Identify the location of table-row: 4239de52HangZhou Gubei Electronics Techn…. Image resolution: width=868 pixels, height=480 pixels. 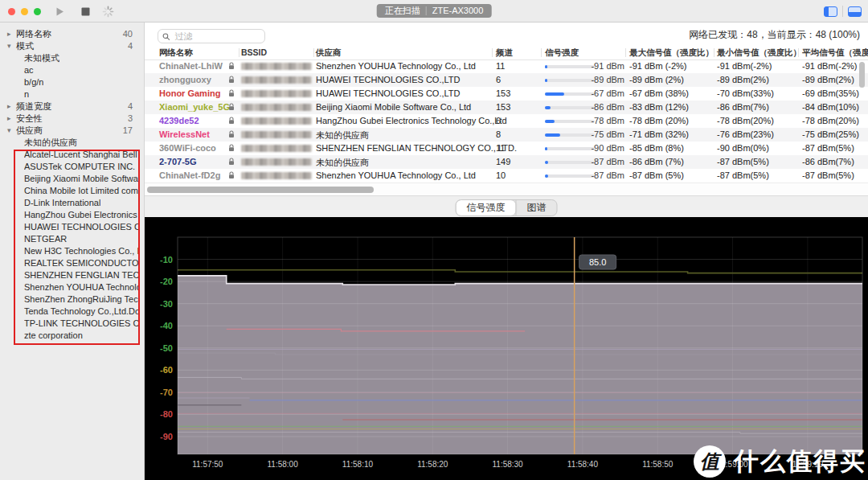
(506, 121).